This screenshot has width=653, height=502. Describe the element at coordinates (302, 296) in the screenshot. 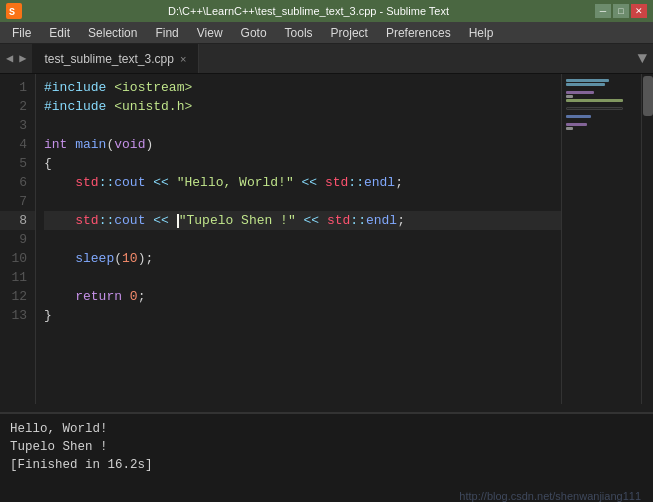

I see `code-line-12: return 0;` at that location.